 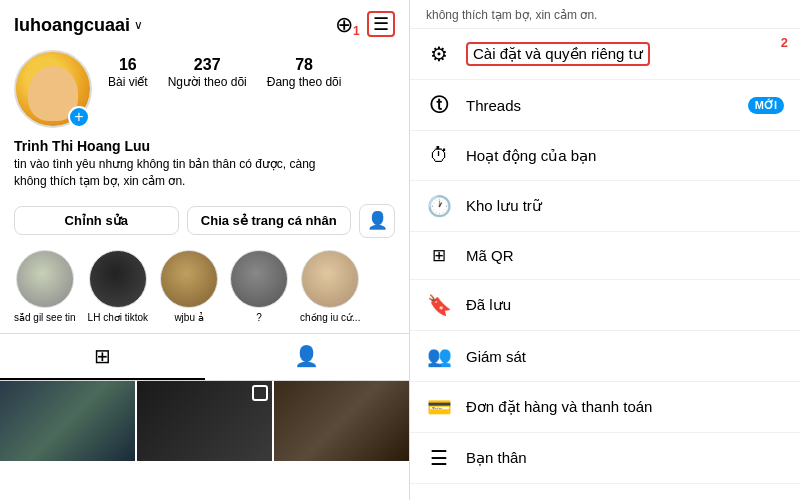 I want to click on following-count: 78, so click(x=304, y=65).